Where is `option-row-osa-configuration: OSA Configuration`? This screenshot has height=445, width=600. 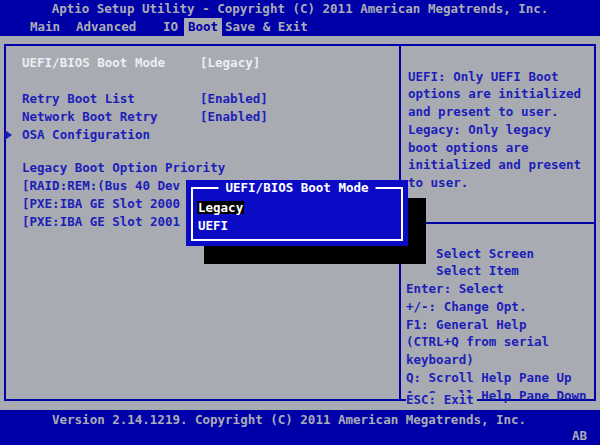 option-row-osa-configuration: OSA Configuration is located at coordinates (198, 136).